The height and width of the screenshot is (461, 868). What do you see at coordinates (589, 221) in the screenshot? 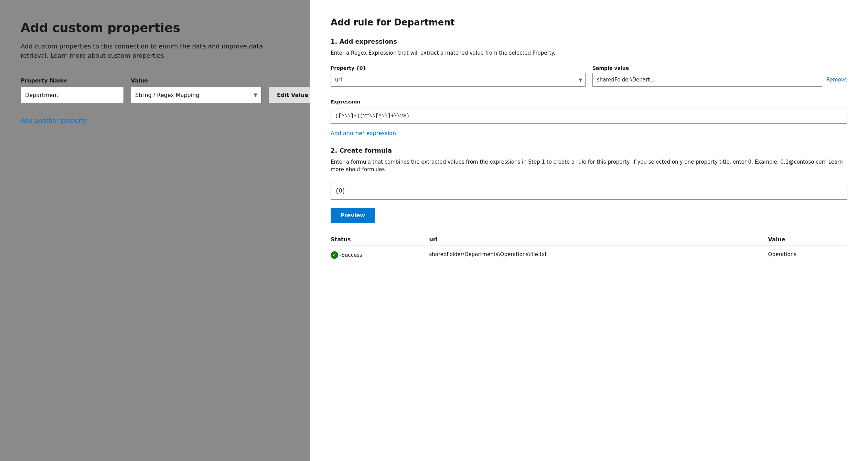
I see `preview-button-wrapper: Preview` at bounding box center [589, 221].